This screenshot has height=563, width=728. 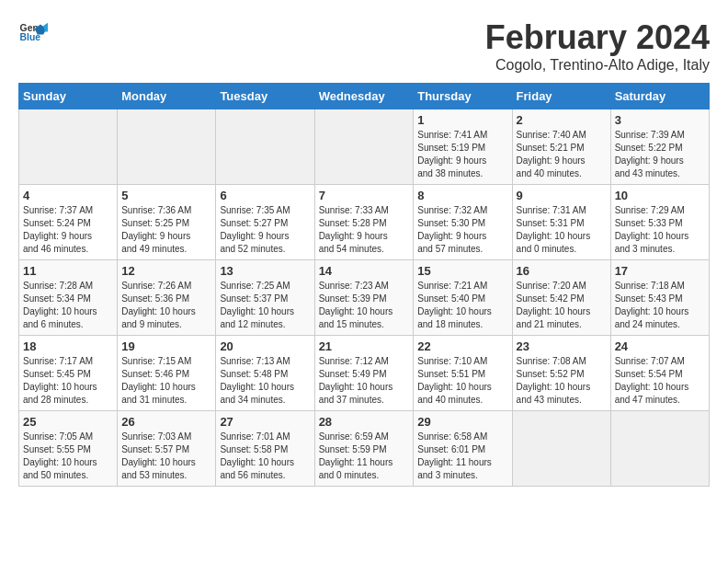 What do you see at coordinates (265, 346) in the screenshot?
I see `day-number: 20` at bounding box center [265, 346].